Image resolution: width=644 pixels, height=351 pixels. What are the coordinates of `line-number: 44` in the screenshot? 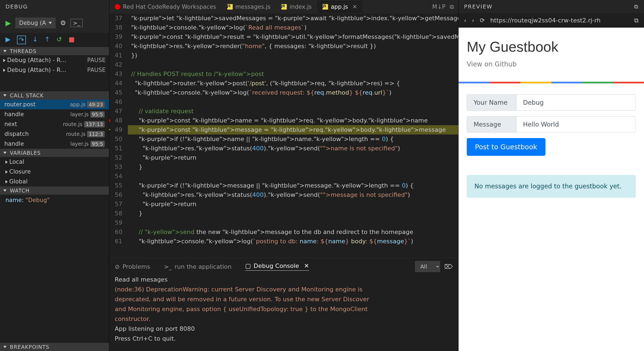 It's located at (119, 83).